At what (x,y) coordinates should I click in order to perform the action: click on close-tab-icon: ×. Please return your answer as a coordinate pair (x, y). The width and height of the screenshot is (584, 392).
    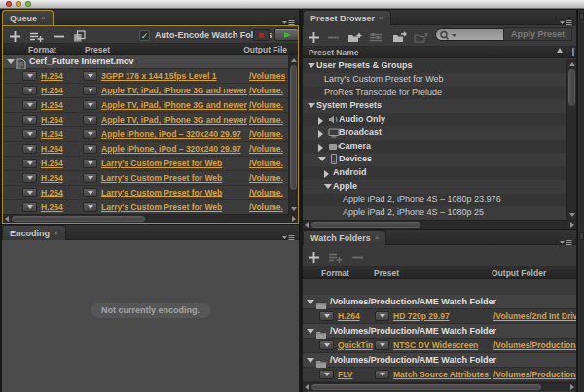
    Looking at the image, I should click on (43, 18).